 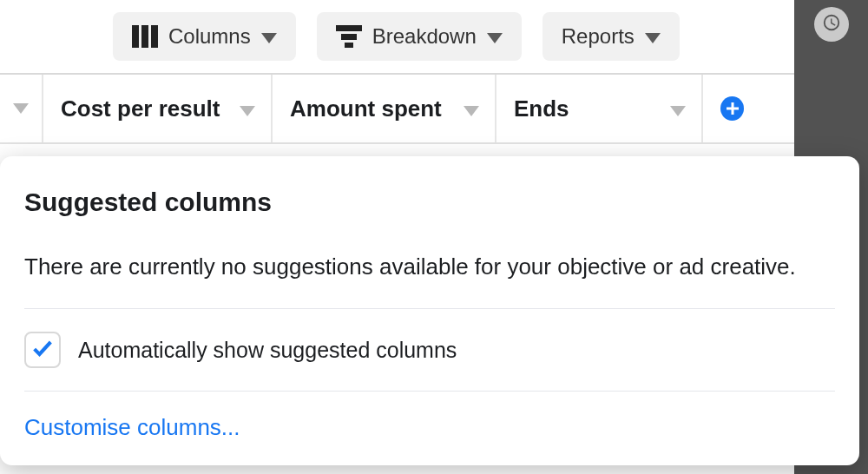 What do you see at coordinates (349, 36) in the screenshot?
I see `breakdown-icon` at bounding box center [349, 36].